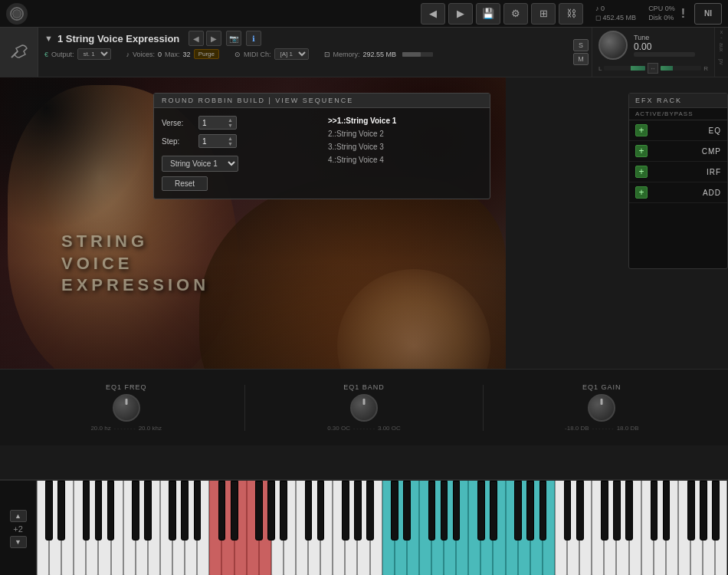 This screenshot has width=728, height=575. What do you see at coordinates (18, 516) in the screenshot?
I see `octave-up-button: ▲` at bounding box center [18, 516].